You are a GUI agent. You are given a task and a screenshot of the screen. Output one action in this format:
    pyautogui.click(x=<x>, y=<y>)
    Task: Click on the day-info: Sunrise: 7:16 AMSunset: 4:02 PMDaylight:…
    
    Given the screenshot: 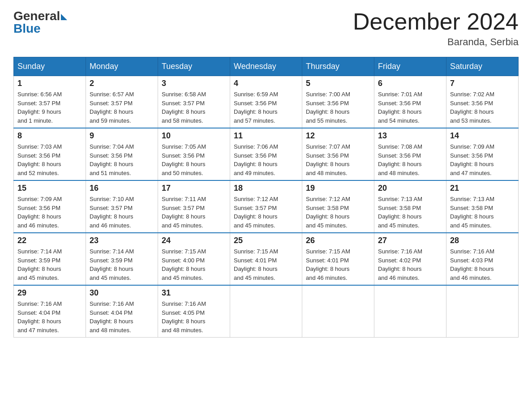 What is the action you would take?
    pyautogui.click(x=410, y=265)
    